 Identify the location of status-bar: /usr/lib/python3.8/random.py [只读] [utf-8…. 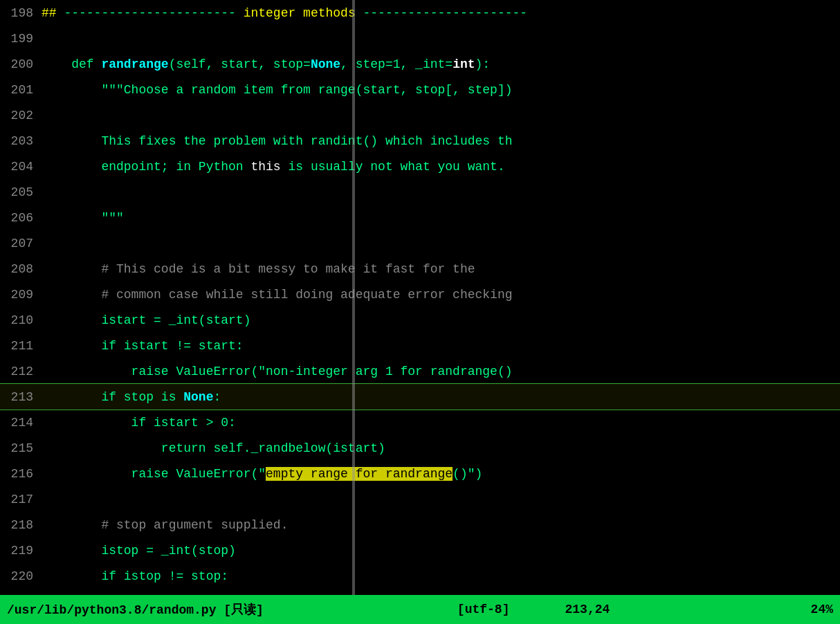
(420, 609).